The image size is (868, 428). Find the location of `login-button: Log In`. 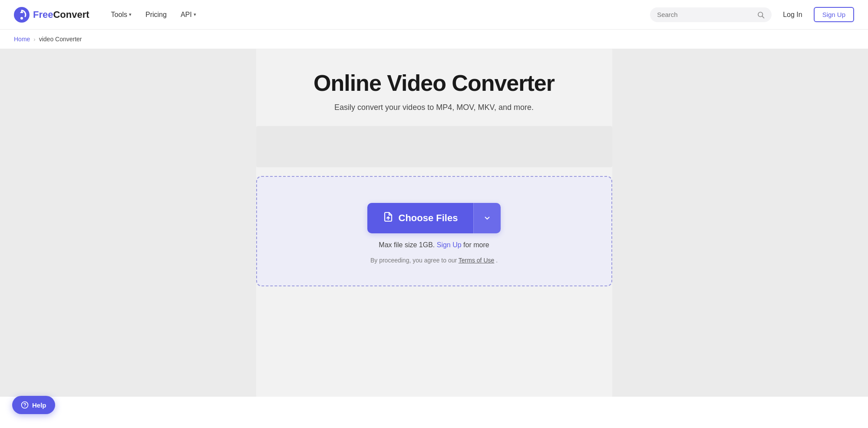

login-button: Log In is located at coordinates (792, 15).